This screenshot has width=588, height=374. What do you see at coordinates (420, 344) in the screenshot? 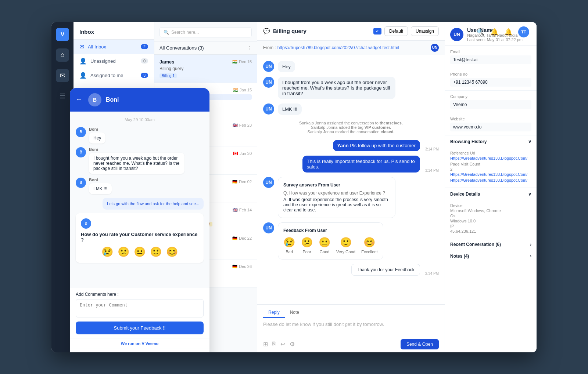
I see `send-open-button: Send & Open` at bounding box center [420, 344].